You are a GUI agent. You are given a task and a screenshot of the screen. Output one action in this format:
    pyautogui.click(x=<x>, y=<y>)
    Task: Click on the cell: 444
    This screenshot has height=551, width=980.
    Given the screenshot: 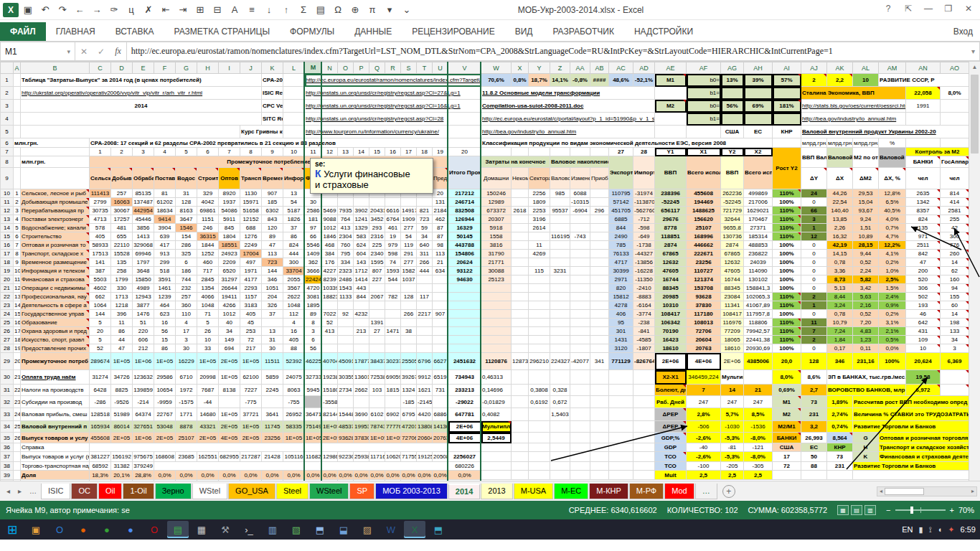 What is the action you would take?
    pyautogui.click(x=294, y=254)
    